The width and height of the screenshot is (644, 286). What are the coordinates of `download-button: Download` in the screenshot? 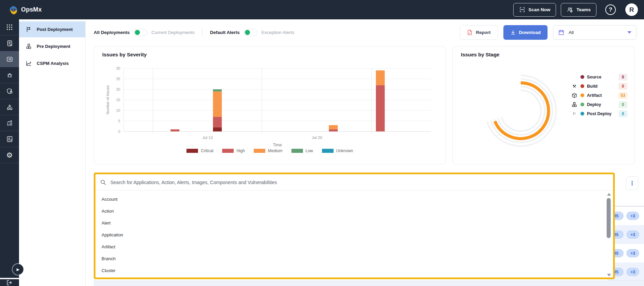 It's located at (526, 33).